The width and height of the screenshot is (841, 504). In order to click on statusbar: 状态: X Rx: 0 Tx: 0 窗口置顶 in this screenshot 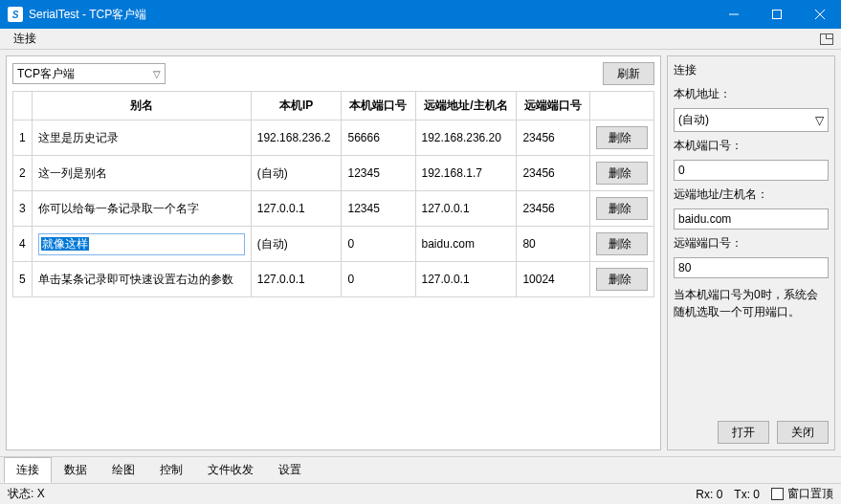, I will do `click(421, 493)`.